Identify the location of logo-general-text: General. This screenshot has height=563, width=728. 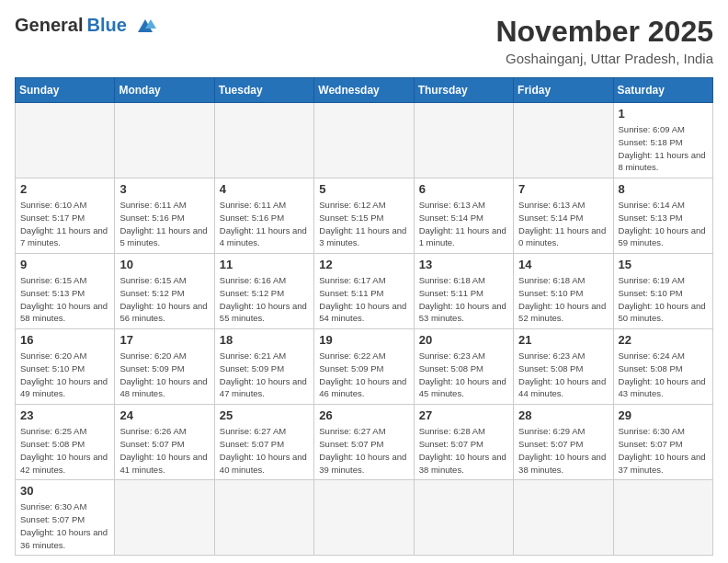
(49, 26).